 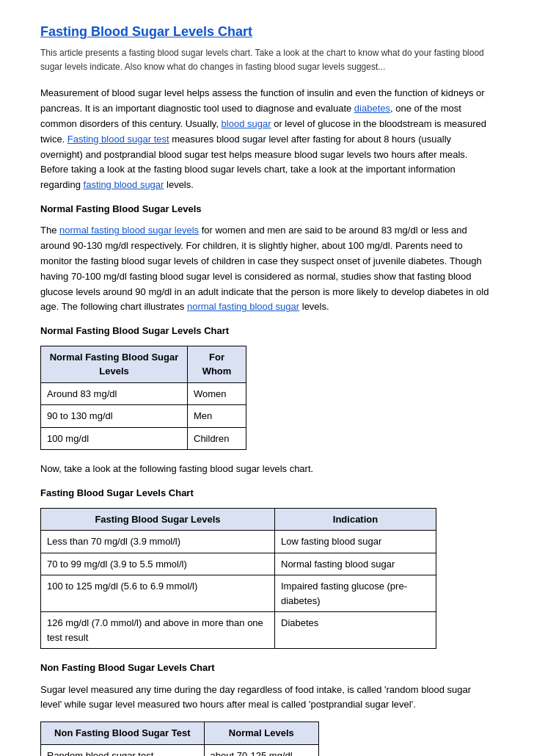 What do you see at coordinates (261, 734) in the screenshot?
I see `table3-col2-header: Normal Levels` at bounding box center [261, 734].